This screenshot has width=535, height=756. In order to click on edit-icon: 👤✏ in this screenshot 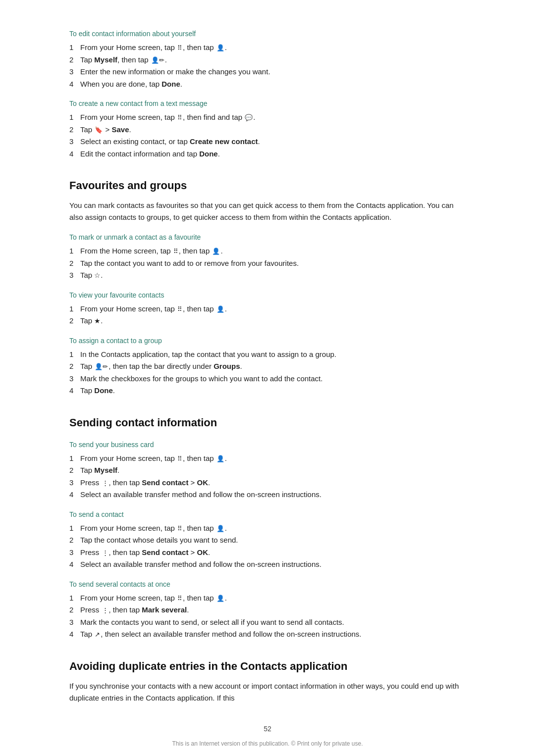, I will do `click(158, 60)`.